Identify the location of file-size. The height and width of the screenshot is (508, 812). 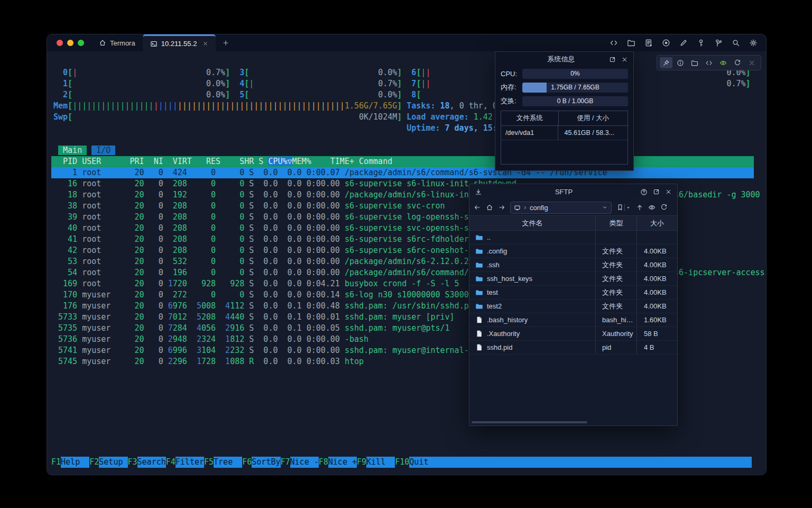
(657, 237).